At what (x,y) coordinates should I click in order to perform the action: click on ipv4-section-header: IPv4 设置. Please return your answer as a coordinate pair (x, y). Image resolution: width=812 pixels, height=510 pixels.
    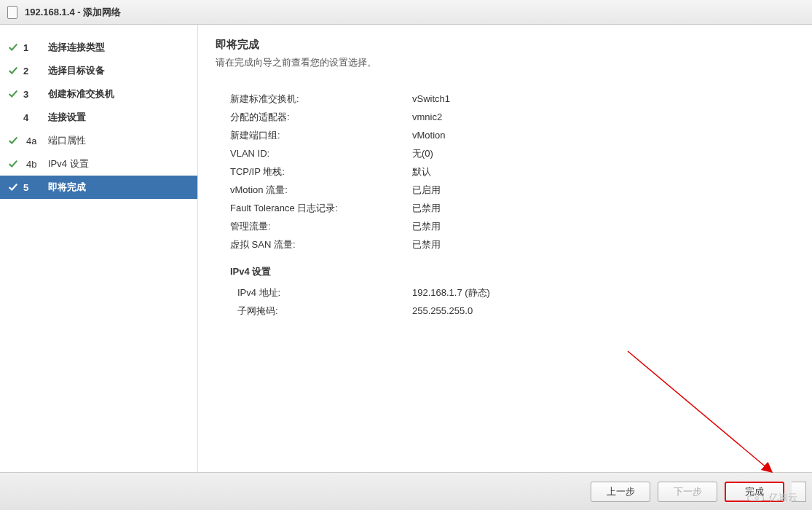
    Looking at the image, I should click on (513, 271).